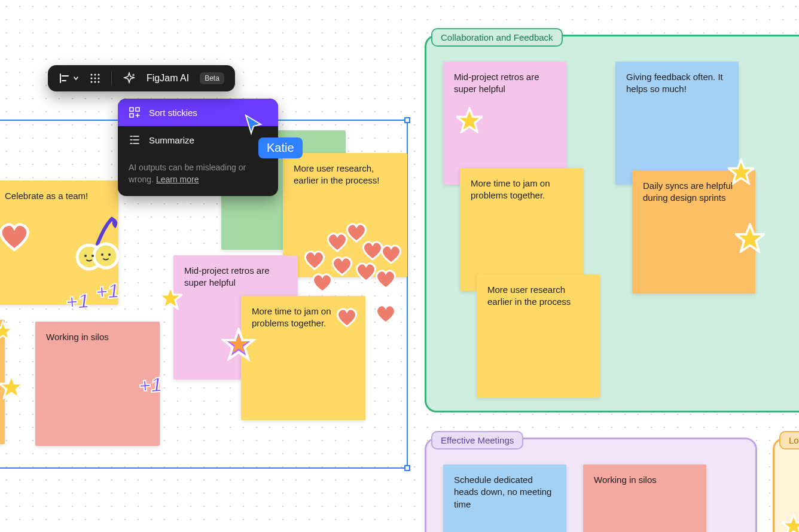 The image size is (799, 532). I want to click on remote-cursor, so click(254, 124).